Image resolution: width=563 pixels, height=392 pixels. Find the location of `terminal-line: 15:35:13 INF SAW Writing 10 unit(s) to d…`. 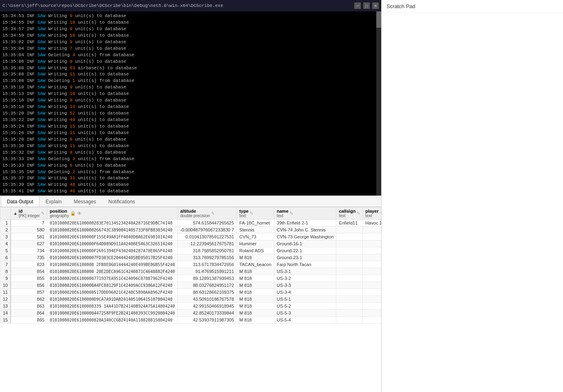

terminal-line: 15:35:13 INF SAW Writing 10 unit(s) to d… is located at coordinates (191, 94).